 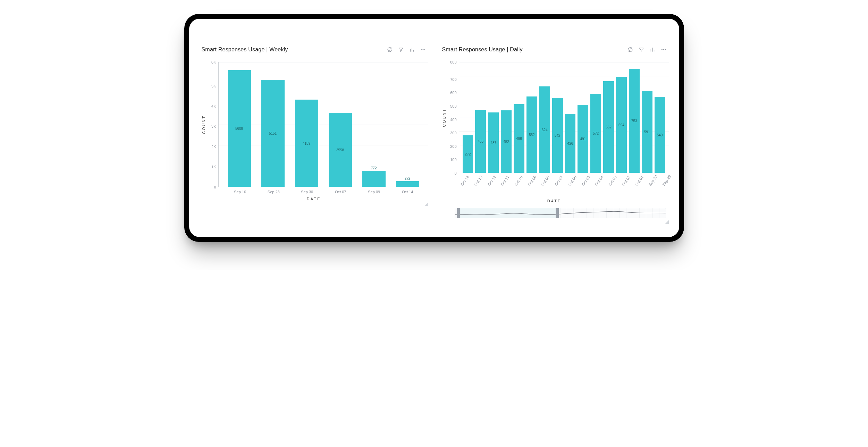 I want to click on y-tick: 3K, so click(x=214, y=126).